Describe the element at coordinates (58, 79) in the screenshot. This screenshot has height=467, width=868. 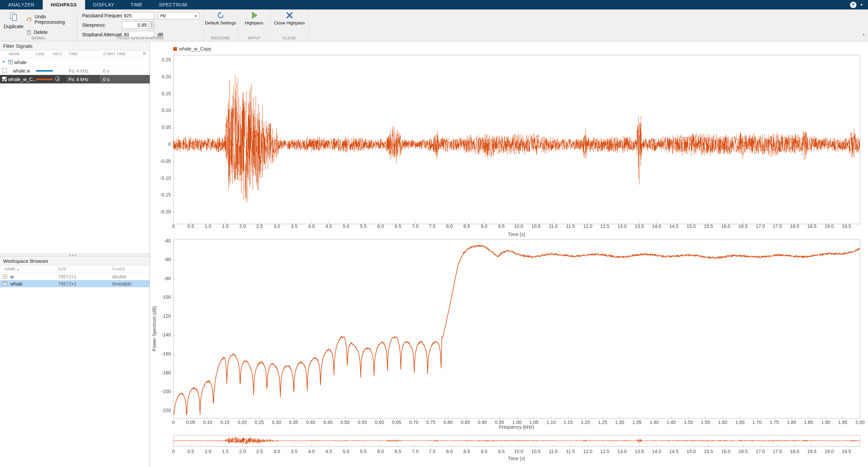
I see `info-icon: i` at that location.